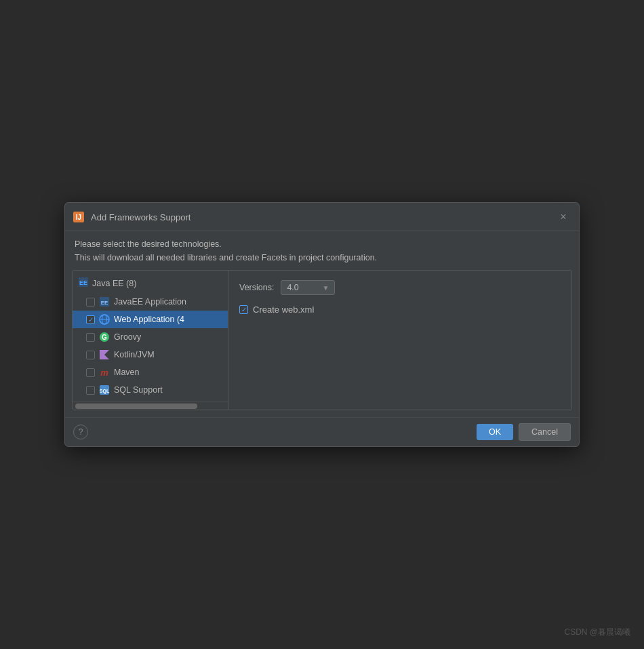 This screenshot has height=649, width=644. What do you see at coordinates (79, 217) in the screenshot?
I see `svg-text: IJ` at bounding box center [79, 217].